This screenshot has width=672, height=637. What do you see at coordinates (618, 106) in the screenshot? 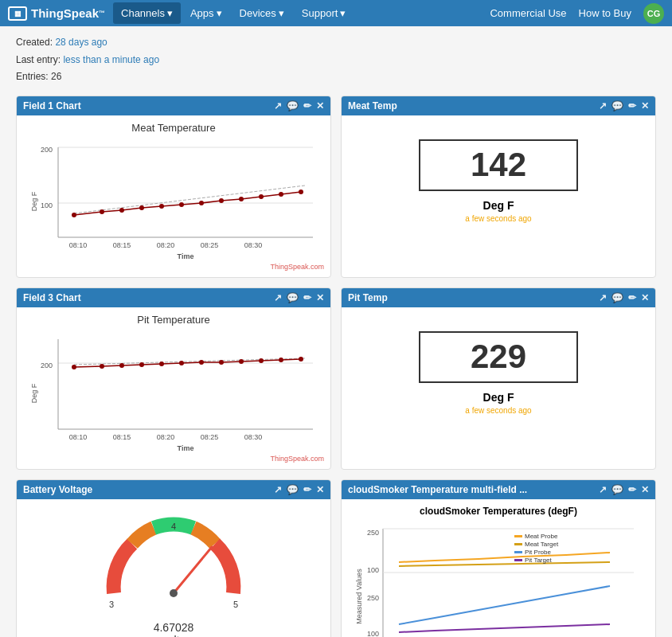
I see `meat-temp-comment-icon: 💬` at bounding box center [618, 106].